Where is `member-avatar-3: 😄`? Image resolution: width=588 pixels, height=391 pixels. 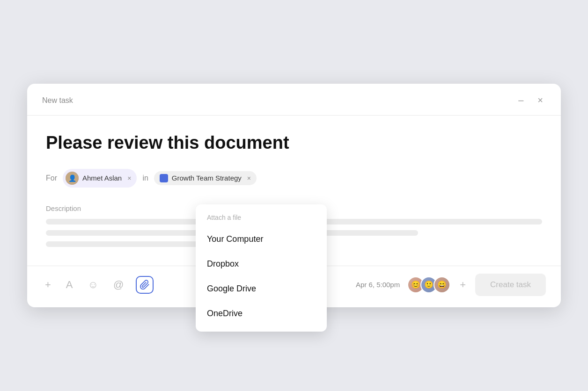
member-avatar-3: 😄 is located at coordinates (442, 285).